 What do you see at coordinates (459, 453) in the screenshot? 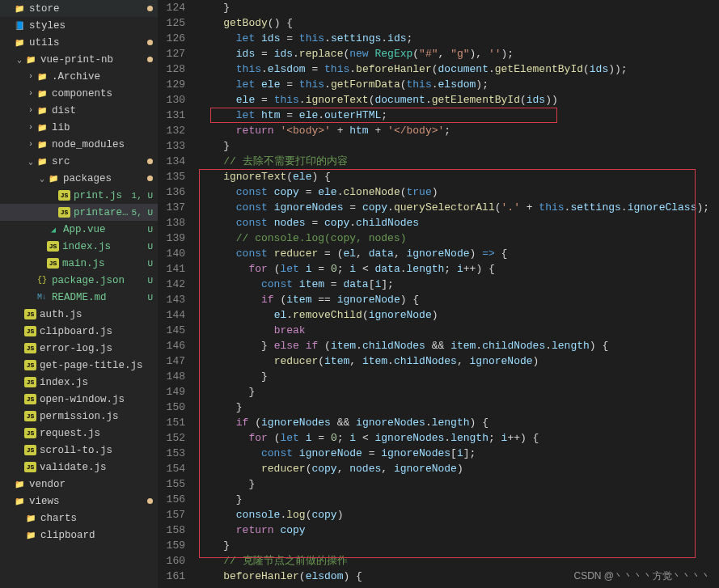
I see `code-line: const ignoreNode = ignoreNodes[i];` at bounding box center [459, 453].